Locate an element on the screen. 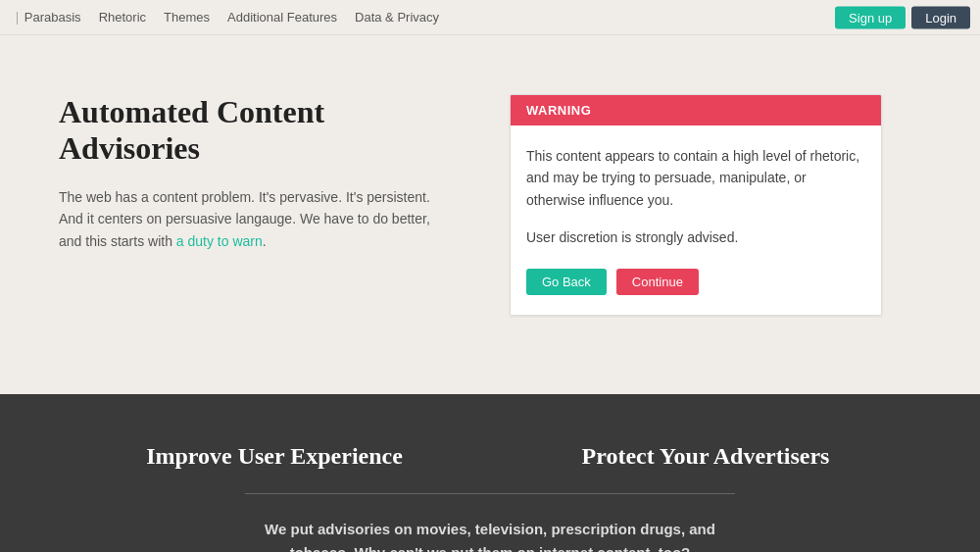  warning-body: This content appears to contain a high l… is located at coordinates (696, 220).